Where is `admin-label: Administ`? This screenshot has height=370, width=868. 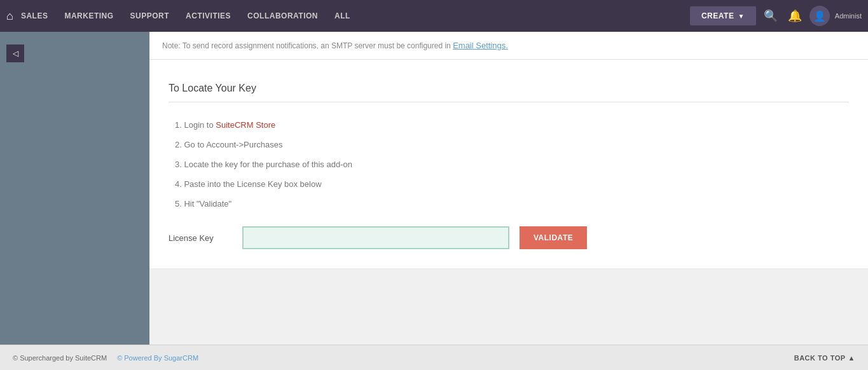 admin-label: Administ is located at coordinates (848, 16).